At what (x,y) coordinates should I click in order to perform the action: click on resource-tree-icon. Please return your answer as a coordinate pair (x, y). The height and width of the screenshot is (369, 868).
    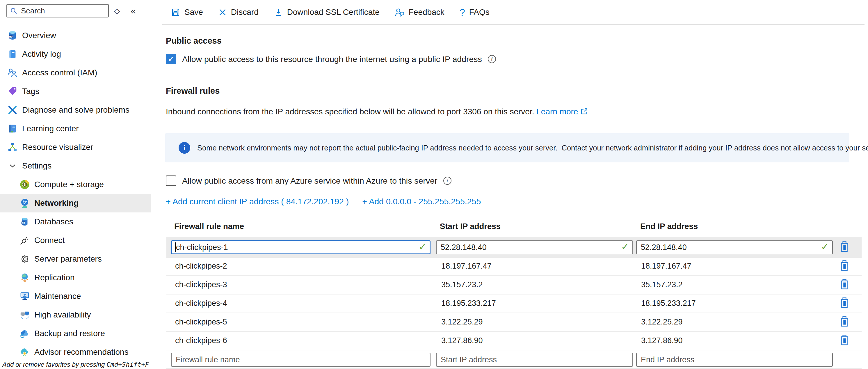
    Looking at the image, I should click on (13, 147).